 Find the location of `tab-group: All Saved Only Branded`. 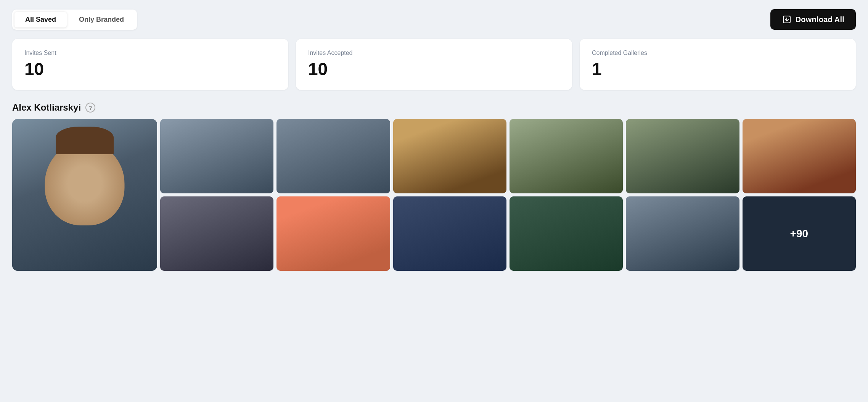

tab-group: All Saved Only Branded is located at coordinates (75, 20).